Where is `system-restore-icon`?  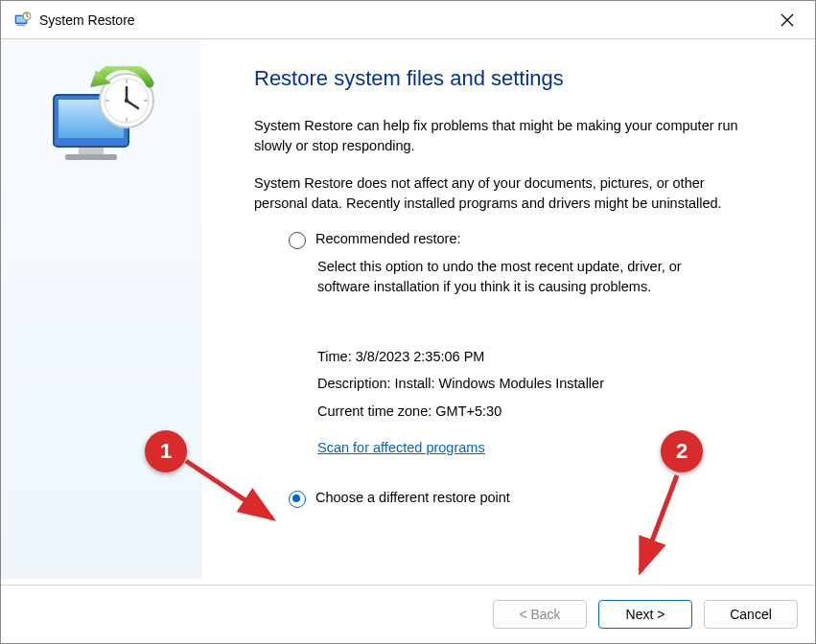
system-restore-icon is located at coordinates (23, 20).